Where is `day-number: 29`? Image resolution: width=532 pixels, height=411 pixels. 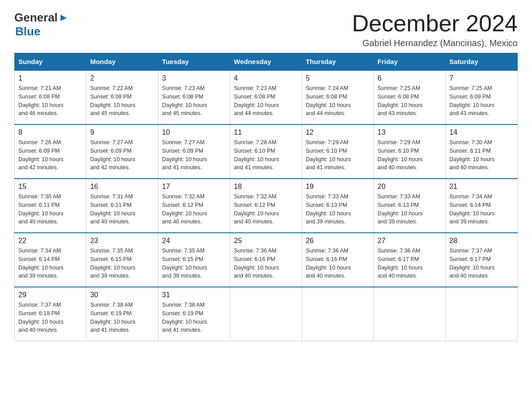 day-number: 29 is located at coordinates (50, 295).